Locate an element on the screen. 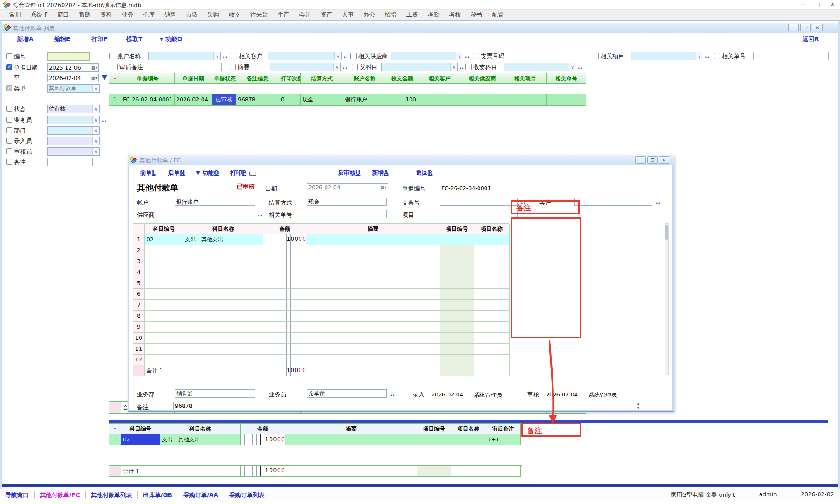 The image size is (840, 504). salesman-input: 余学前 is located at coordinates (346, 393).